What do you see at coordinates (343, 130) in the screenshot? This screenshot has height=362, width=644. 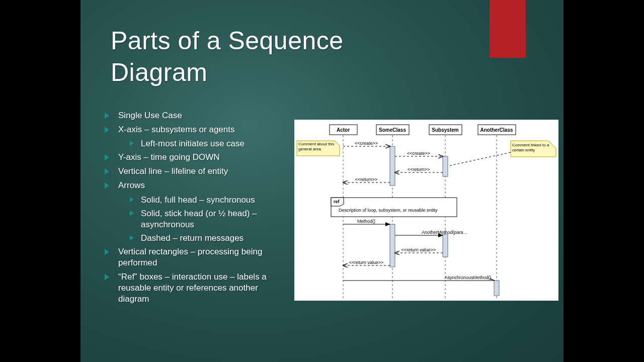 I see `participant-actor: Actor` at bounding box center [343, 130].